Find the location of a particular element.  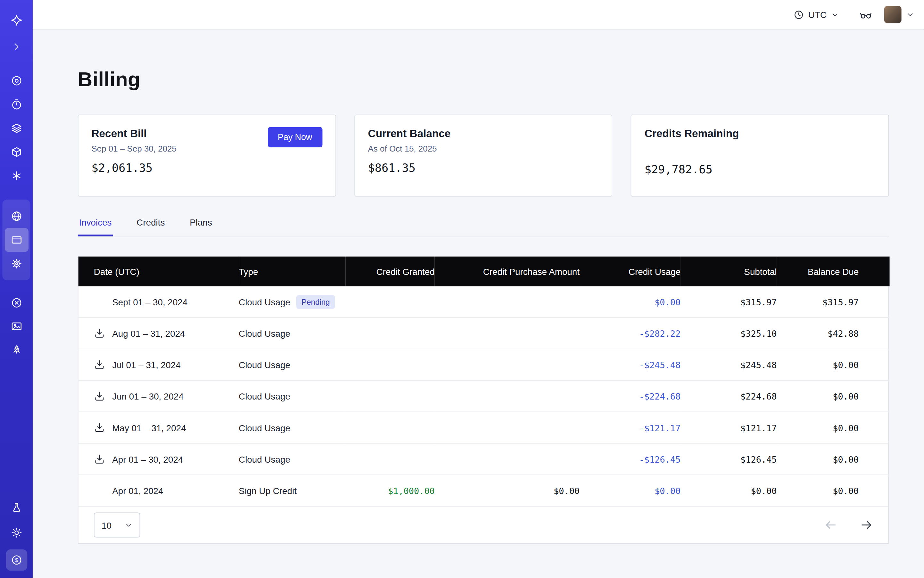

invoice-date: Jun 01 – 30, 2024 is located at coordinates (148, 396).